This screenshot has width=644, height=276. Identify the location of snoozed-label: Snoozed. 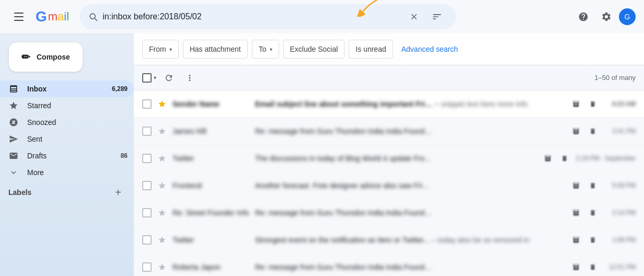
(77, 122).